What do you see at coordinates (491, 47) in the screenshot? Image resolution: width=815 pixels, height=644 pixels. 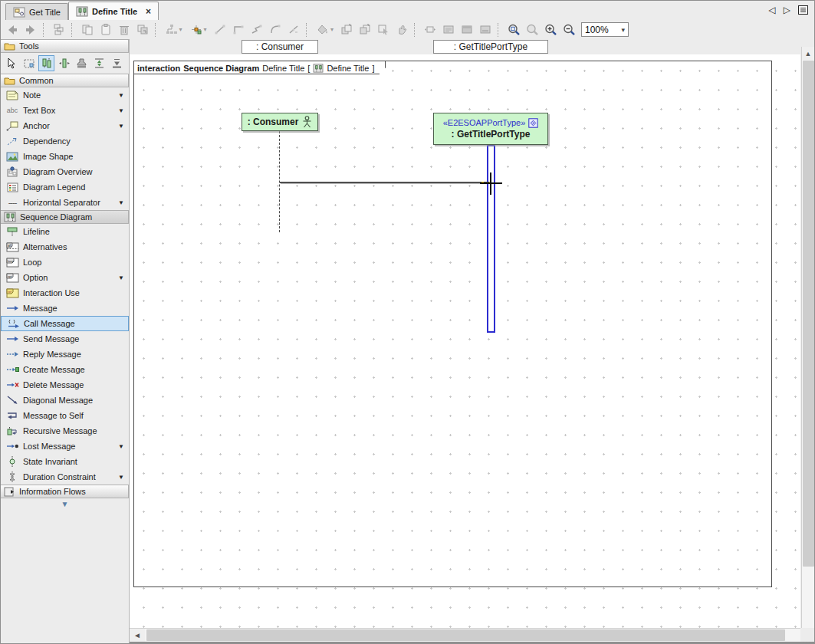 I see `floating-header-gettitleporttype: : GetTitlePortType` at bounding box center [491, 47].